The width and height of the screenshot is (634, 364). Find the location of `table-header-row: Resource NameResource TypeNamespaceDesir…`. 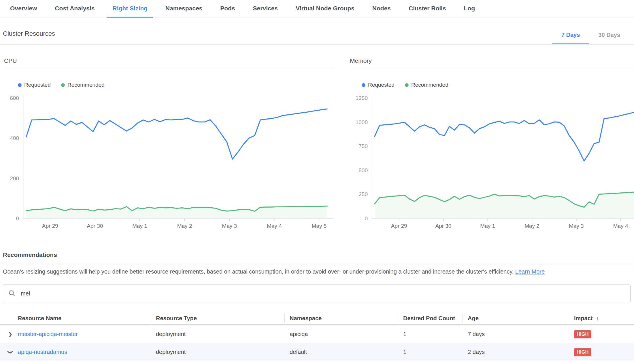

table-header-row: Resource NameResource TypeNamespaceDesir… is located at coordinates (317, 319).